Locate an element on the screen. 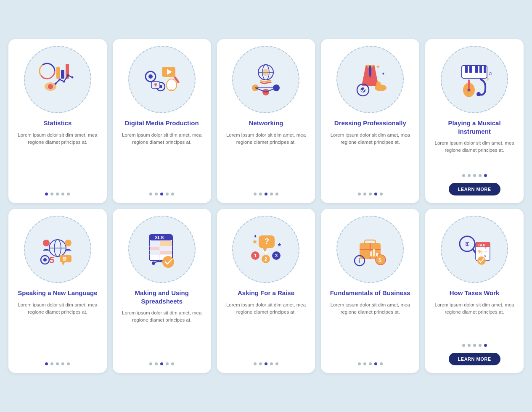 This screenshot has width=532, height=412. speaking-icon-area: 話 5 is located at coordinates (58, 249).